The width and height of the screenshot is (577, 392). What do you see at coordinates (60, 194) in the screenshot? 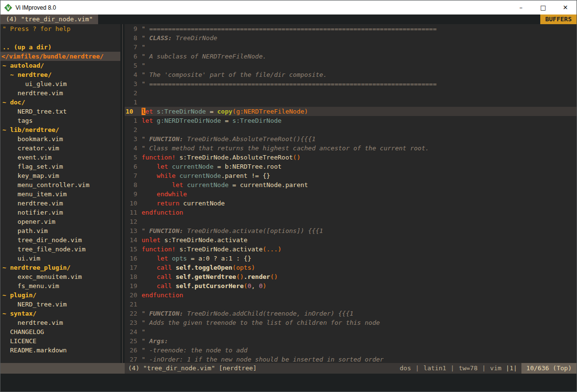
I see `tree-line-file: menu_item.vim` at bounding box center [60, 194].